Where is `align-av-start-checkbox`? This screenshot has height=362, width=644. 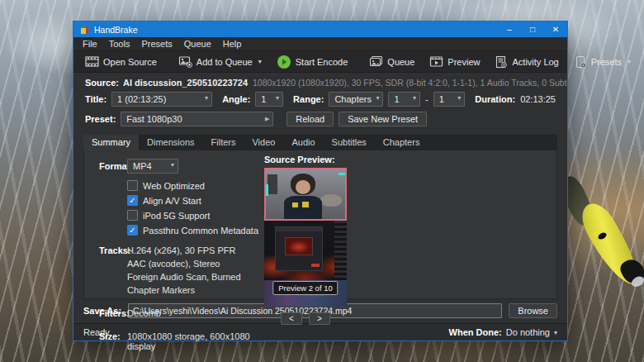 align-av-start-checkbox is located at coordinates (132, 200).